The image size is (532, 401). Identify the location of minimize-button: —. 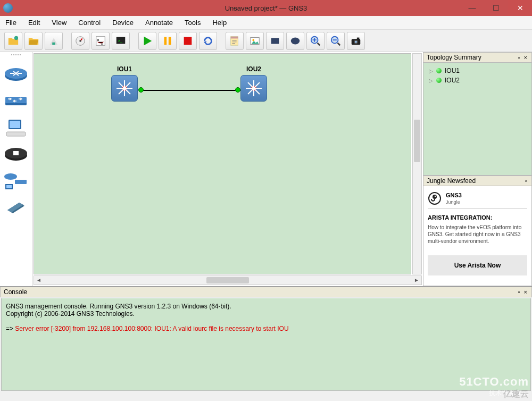
(472, 8).